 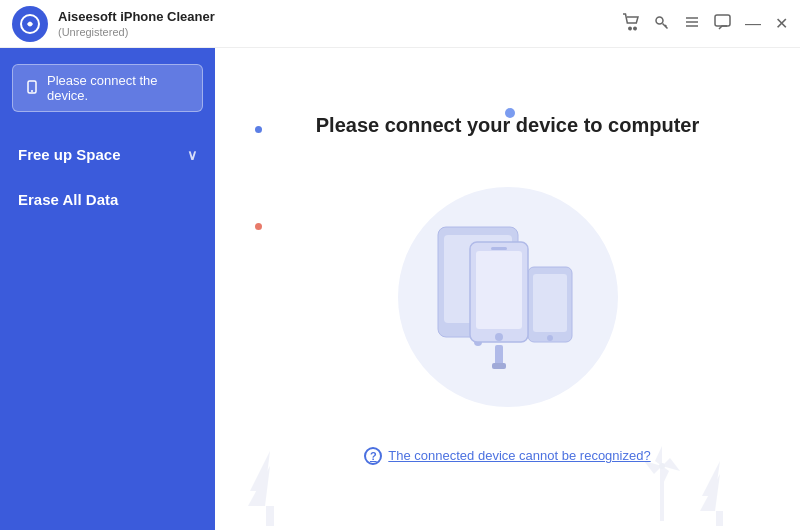 I want to click on app-branding: Aiseesoft iPhone Cleaner (Unregistered), so click(x=114, y=24).